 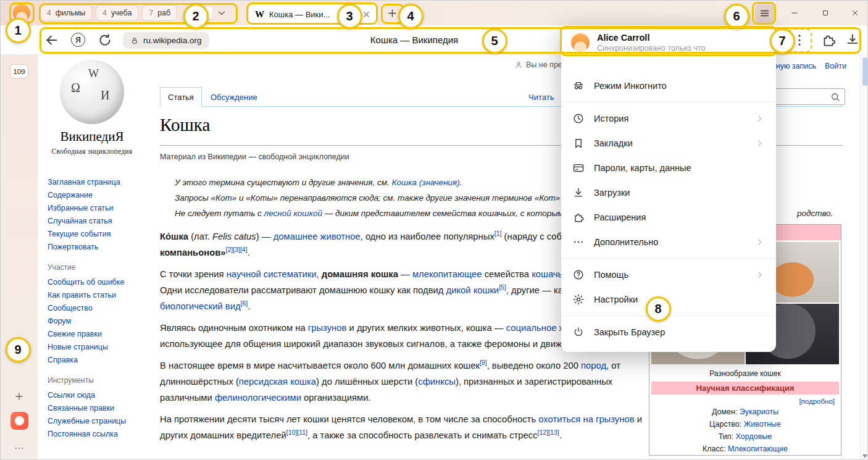 I want to click on text-segment: ., so click(x=249, y=306).